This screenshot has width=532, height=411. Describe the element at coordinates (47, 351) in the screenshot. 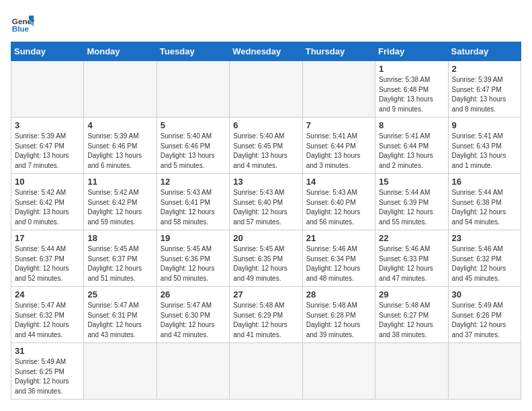

I see `day-number: 31` at that location.